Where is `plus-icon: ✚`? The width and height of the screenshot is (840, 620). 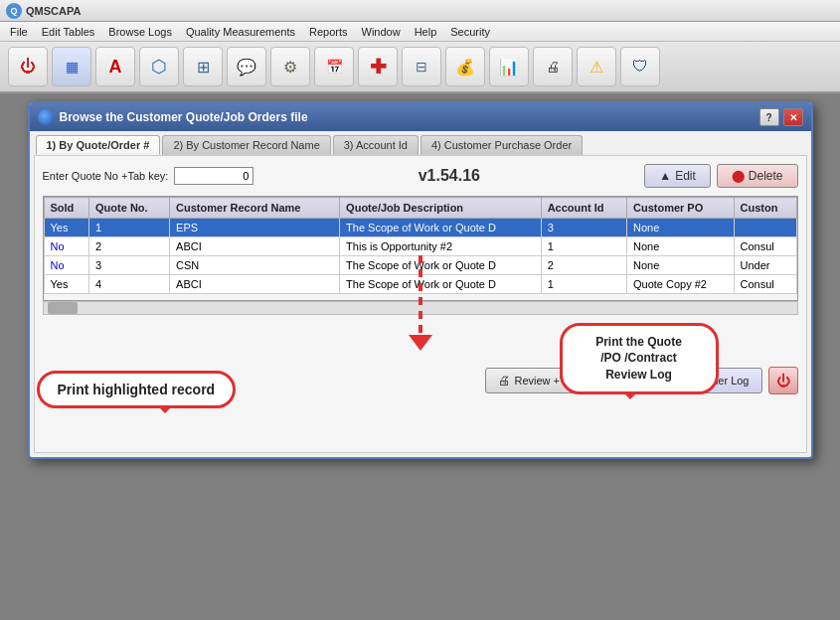 plus-icon: ✚ is located at coordinates (378, 67).